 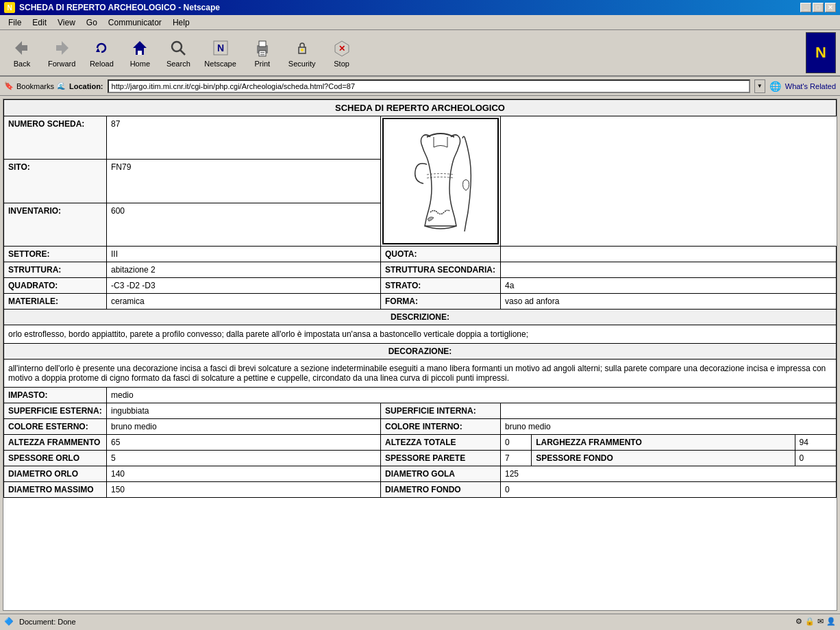 I want to click on materiale-label: MATERIALE:, so click(x=55, y=301).